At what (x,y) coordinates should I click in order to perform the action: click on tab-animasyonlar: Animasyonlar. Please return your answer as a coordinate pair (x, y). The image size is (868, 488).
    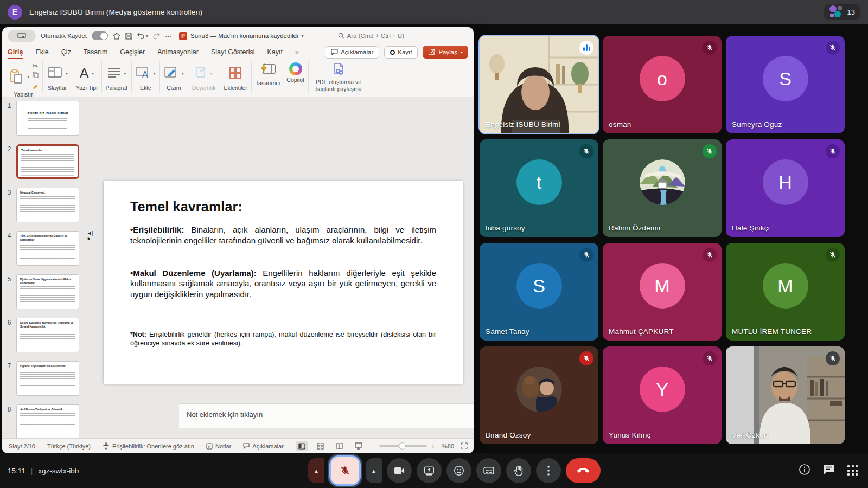
    Looking at the image, I should click on (178, 52).